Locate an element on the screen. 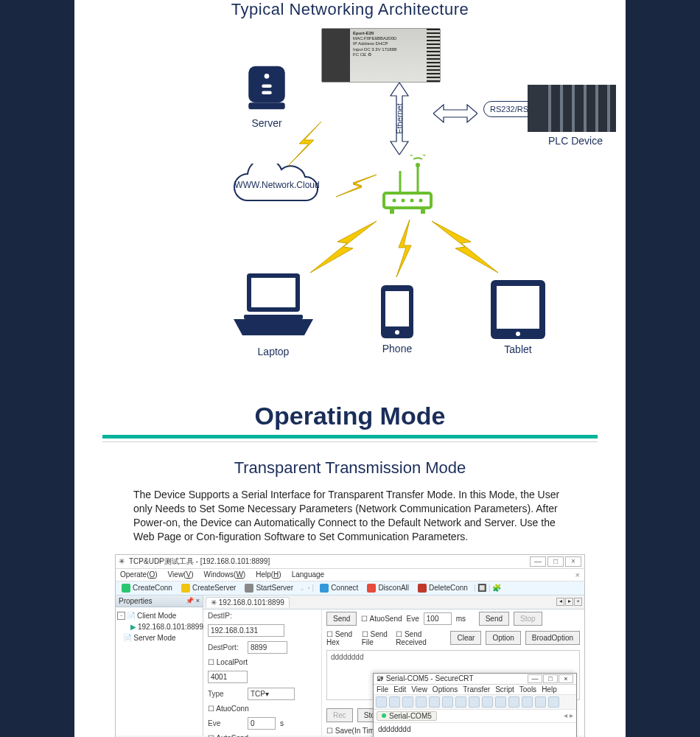 This screenshot has width=700, height=737. menu-windows: Windows(W) is located at coordinates (224, 575).